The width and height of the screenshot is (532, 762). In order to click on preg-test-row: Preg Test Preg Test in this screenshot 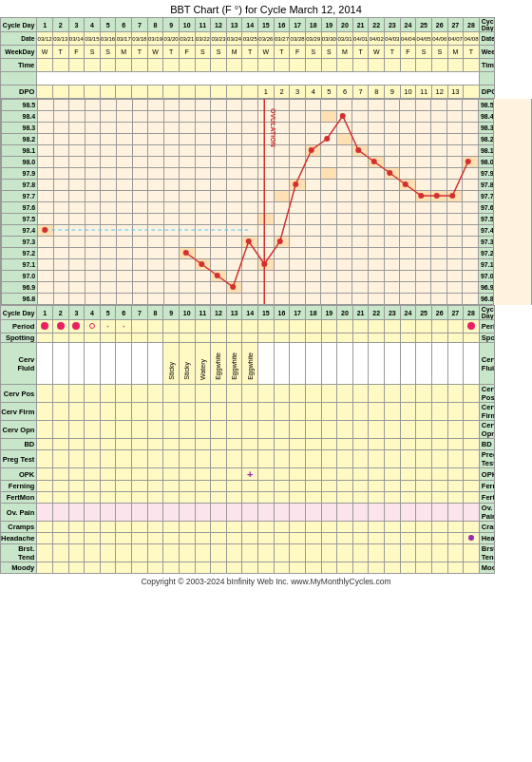, I will do `click(266, 460)`.